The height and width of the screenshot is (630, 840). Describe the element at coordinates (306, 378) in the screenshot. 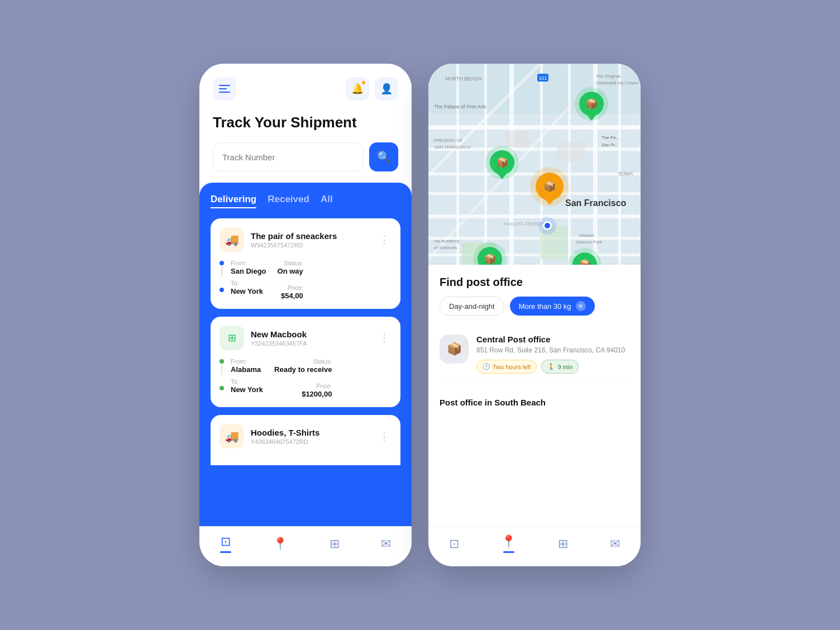

I see `card-details-2: From: Alabama To: New York Status:` at that location.